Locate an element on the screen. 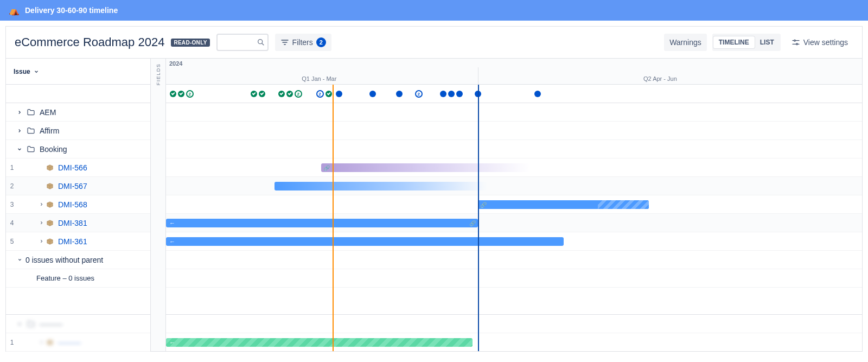  issue-key: DMI-567 is located at coordinates (73, 186).